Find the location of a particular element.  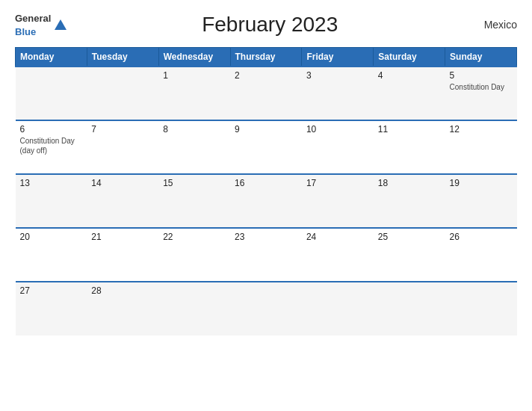

header: General Blue February 2023 Mexico is located at coordinates (266, 25).